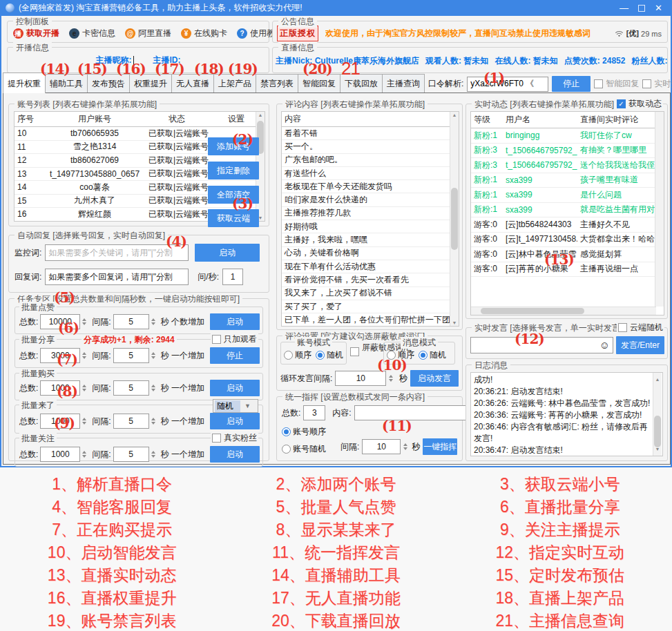  Describe the element at coordinates (370, 134) in the screenshot. I see `comment-row: 看着不错` at that location.